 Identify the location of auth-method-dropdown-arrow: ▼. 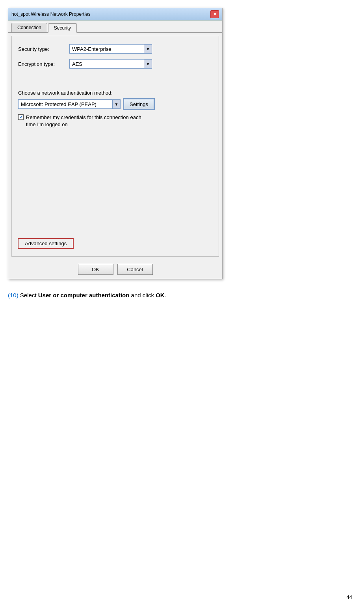
(116, 104).